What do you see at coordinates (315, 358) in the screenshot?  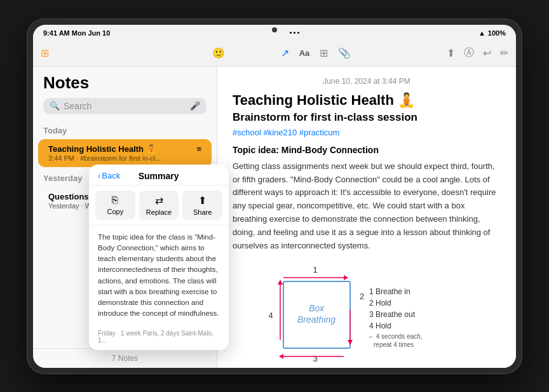 I see `svg-text: 3` at bounding box center [315, 358].